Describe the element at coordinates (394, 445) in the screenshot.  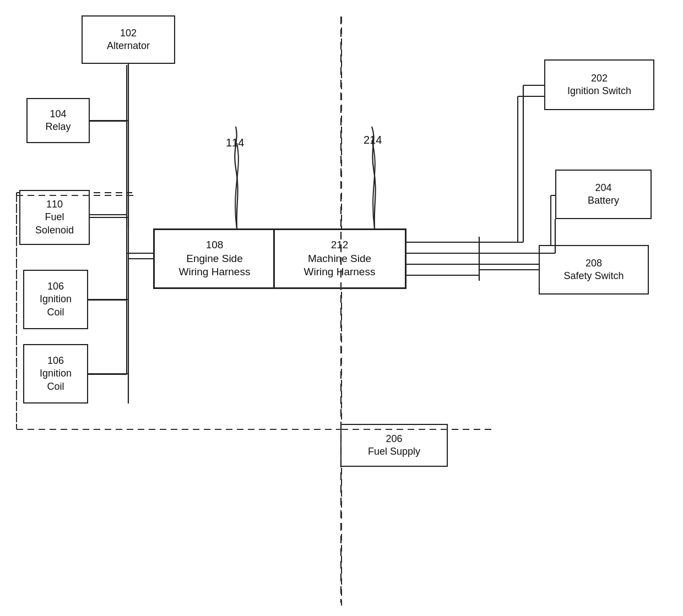
I see `fuel-supply-box: 206Fuel Supply` at that location.